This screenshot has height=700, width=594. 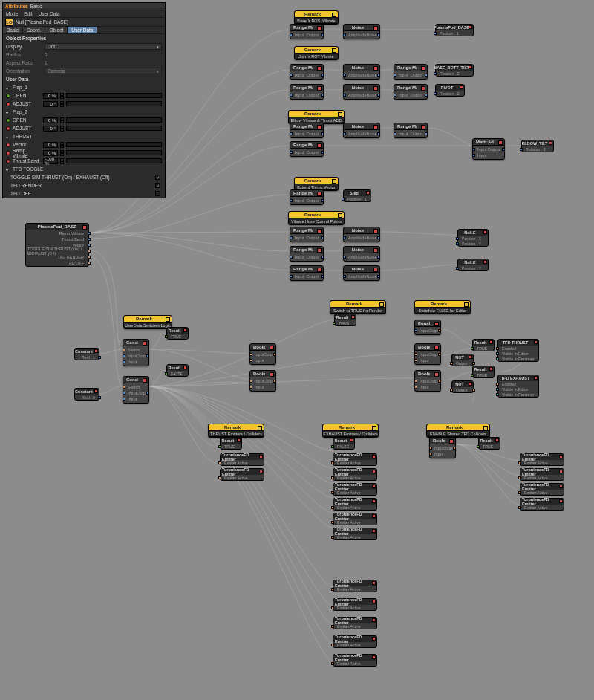 I want to click on thrustbend-value: -100 %, so click(x=50, y=161).